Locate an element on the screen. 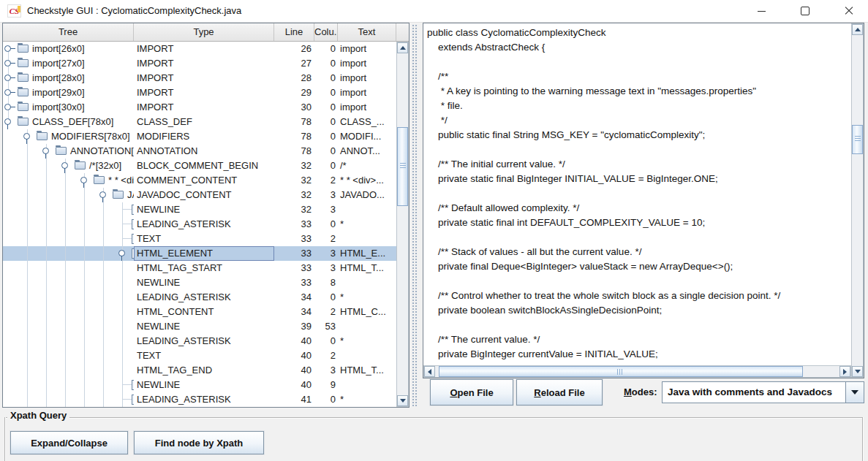 The width and height of the screenshot is (868, 461). line-cell: 39 is located at coordinates (294, 327).